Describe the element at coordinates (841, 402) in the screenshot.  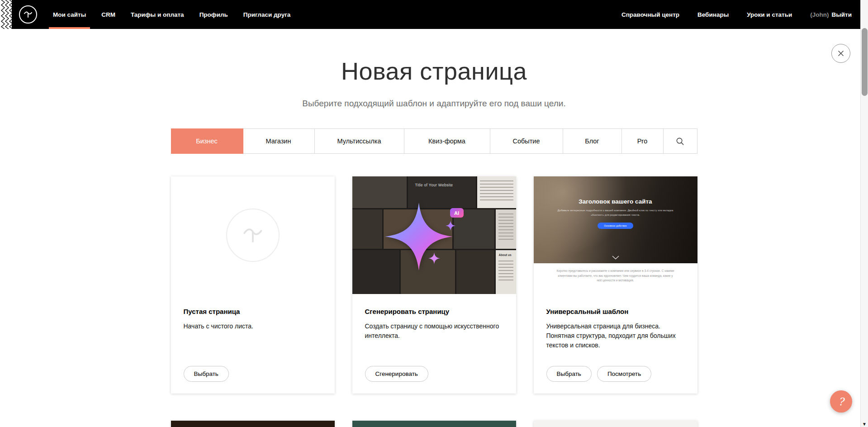
I see `help-button: ?` at that location.